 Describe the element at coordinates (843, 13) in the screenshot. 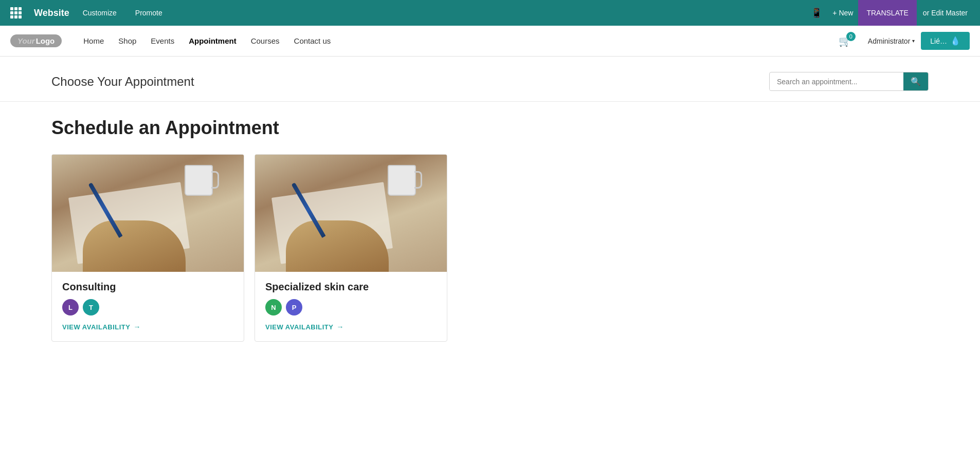

I see `new-button: + New` at that location.